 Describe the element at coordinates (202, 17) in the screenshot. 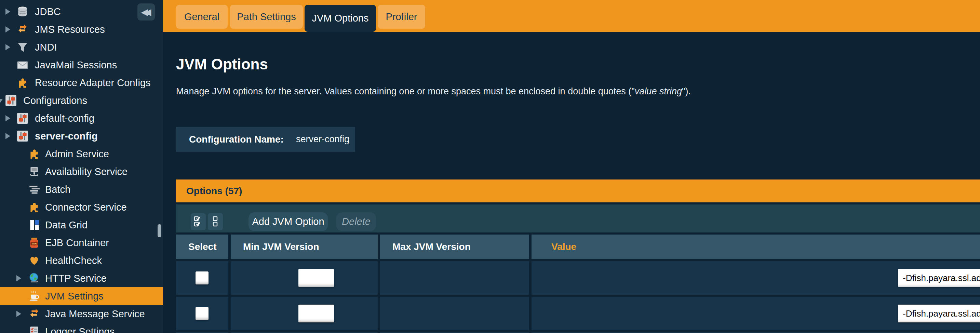

I see `tab-general: General` at that location.